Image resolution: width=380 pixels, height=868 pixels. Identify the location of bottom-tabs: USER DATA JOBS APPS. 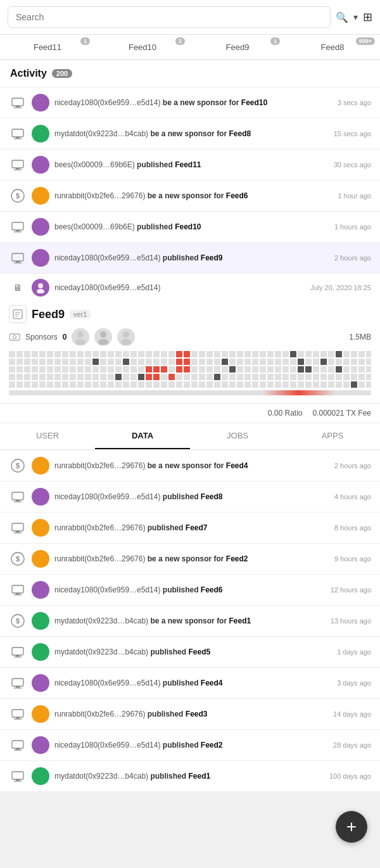
(190, 437).